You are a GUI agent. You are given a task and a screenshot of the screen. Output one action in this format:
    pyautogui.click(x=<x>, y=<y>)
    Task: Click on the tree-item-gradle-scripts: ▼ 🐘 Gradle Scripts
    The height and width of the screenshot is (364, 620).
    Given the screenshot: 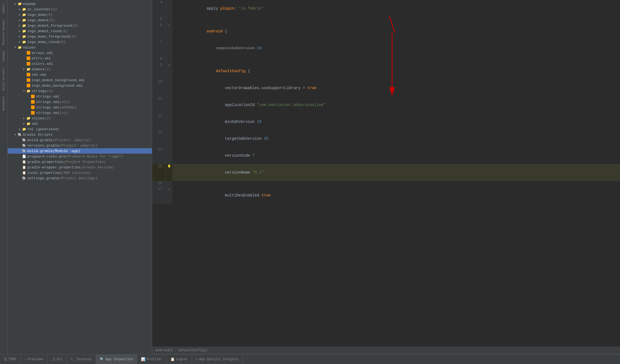 What is the action you would take?
    pyautogui.click(x=80, y=135)
    